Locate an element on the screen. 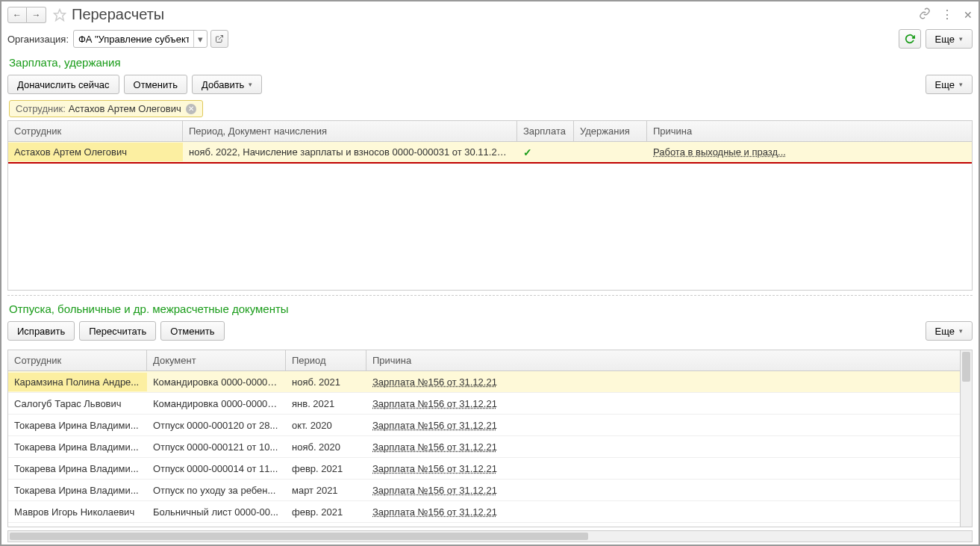  table-row: Карамзина Полина Андре...Командировка 00… is located at coordinates (484, 382).